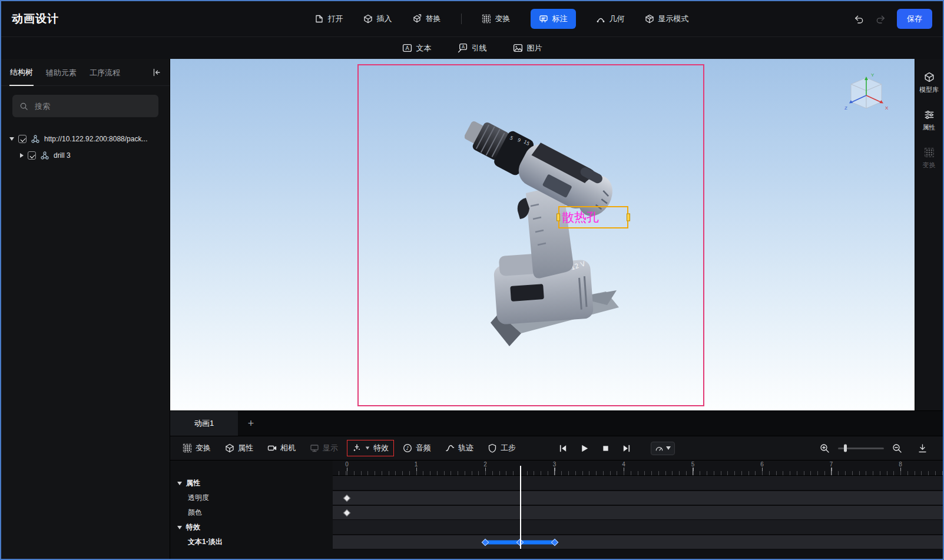 The height and width of the screenshot is (560, 944). I want to click on image-tool-button: 图片, so click(528, 48).